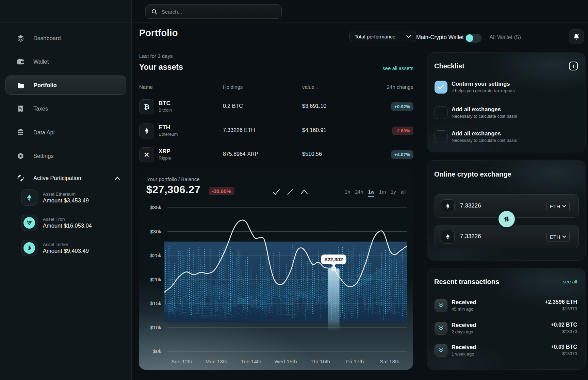 The width and height of the screenshot is (588, 380). Describe the element at coordinates (55, 198) in the screenshot. I see `sidebar-asset-ethereum: Asset Ethereum Amount $3,453.49` at that location.